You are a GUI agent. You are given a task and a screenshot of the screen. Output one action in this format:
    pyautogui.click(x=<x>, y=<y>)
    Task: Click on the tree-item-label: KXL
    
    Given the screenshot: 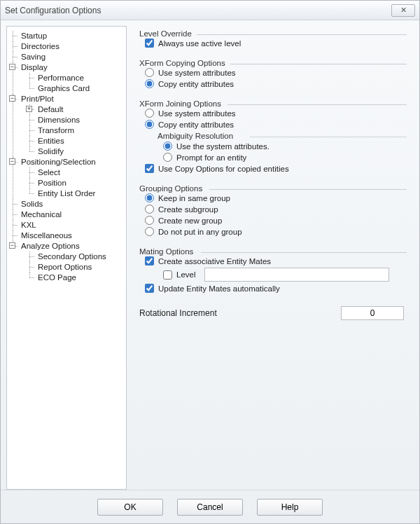 What is the action you would take?
    pyautogui.click(x=29, y=225)
    